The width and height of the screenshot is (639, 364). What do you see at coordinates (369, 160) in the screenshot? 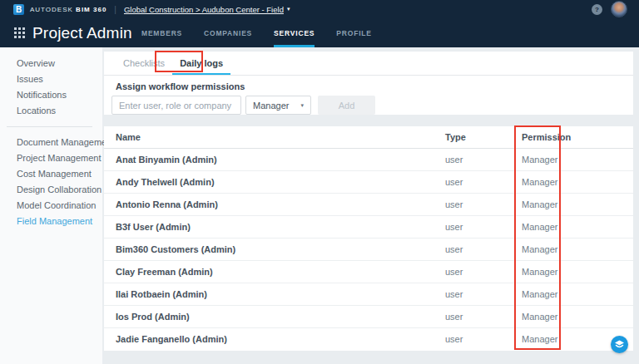
I see `table-row: Anat Binyamin (Admin) user Manager` at bounding box center [369, 160].